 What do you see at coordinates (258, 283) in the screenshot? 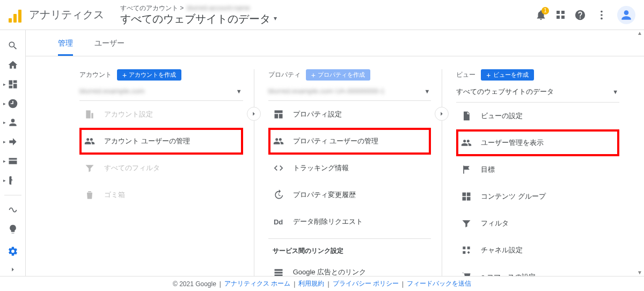
I see `footer-home-link: アナリティクス ホーム` at bounding box center [258, 283].